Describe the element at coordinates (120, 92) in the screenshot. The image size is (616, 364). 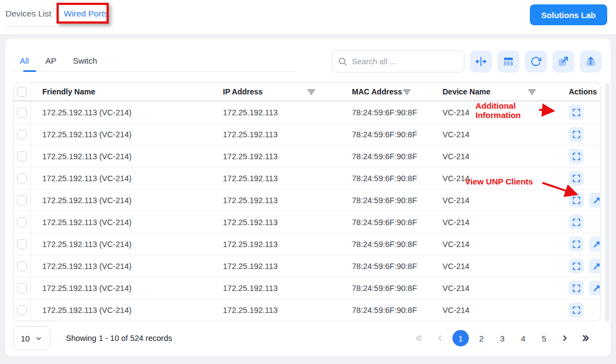
I see `column-friendly-name: Friendly Name` at that location.